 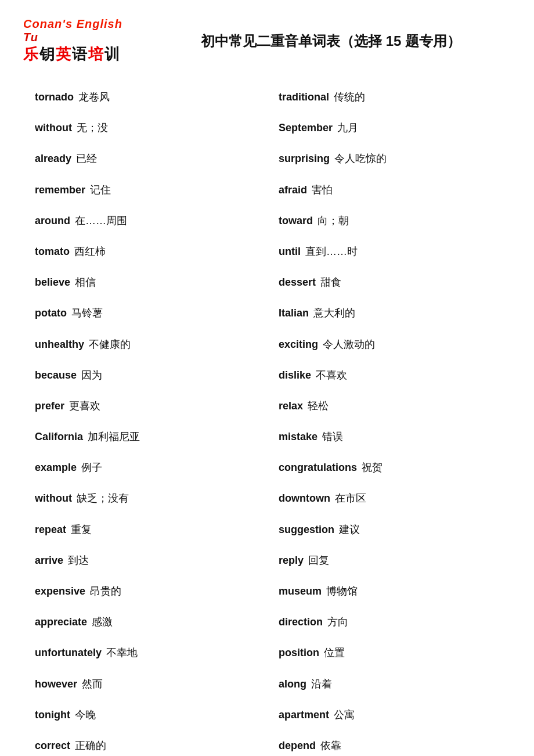 What do you see at coordinates (331, 375) in the screenshot?
I see `word-chinese: 不喜欢` at bounding box center [331, 375].